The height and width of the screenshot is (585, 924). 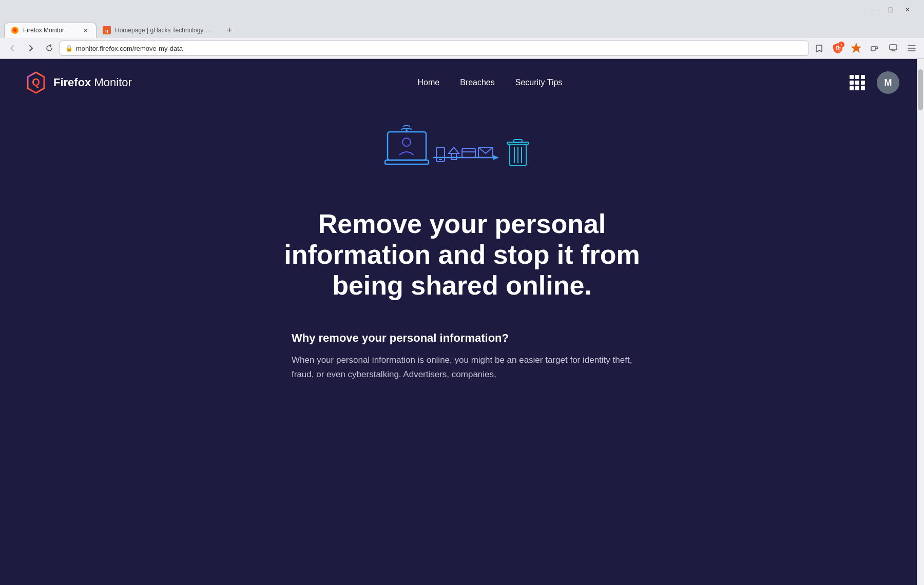 I want to click on maximize-button: ⎕, so click(x=890, y=10).